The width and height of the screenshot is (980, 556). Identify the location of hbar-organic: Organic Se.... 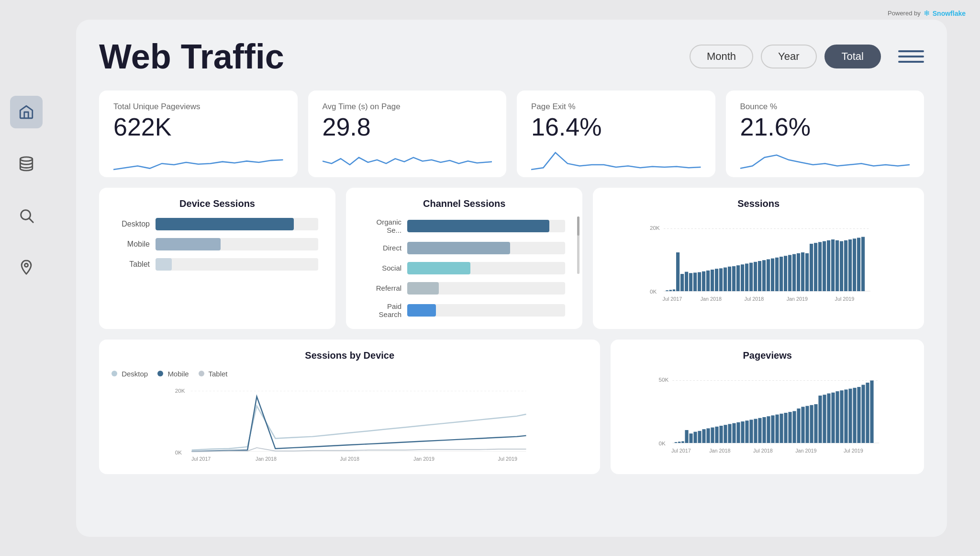
(464, 226).